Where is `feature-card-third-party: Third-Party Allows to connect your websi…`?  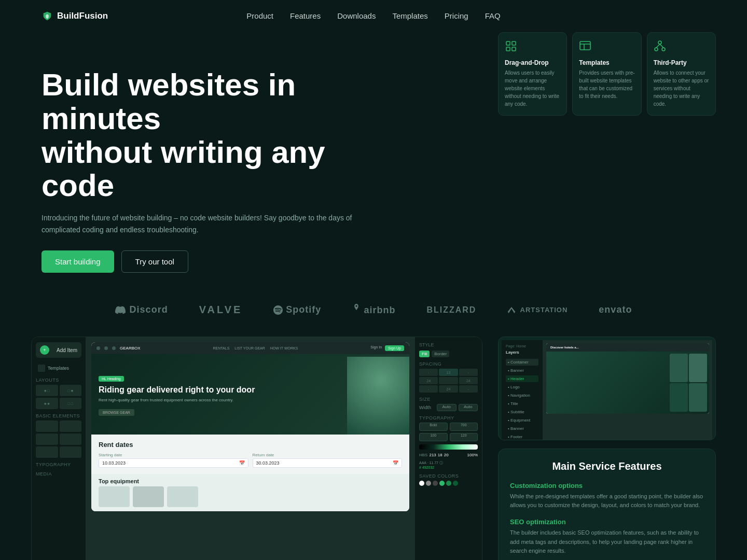 feature-card-third-party: Third-Party Allows to connect your websi… is located at coordinates (682, 74).